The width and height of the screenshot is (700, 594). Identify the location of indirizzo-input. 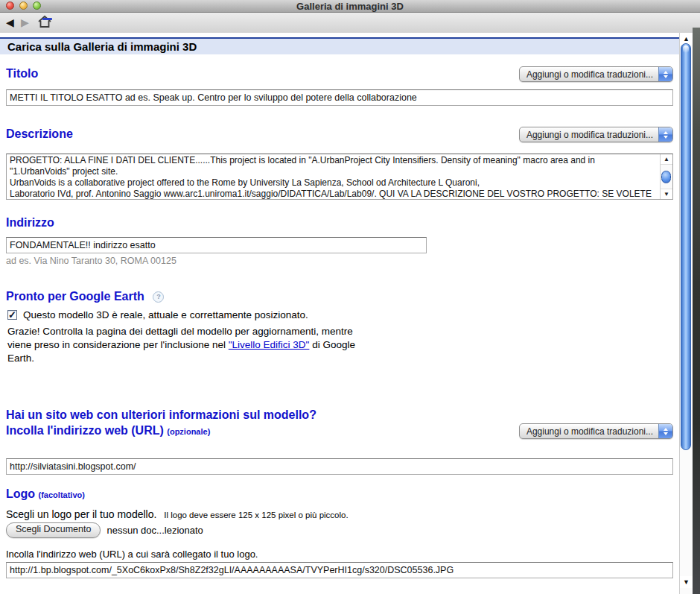
(216, 245).